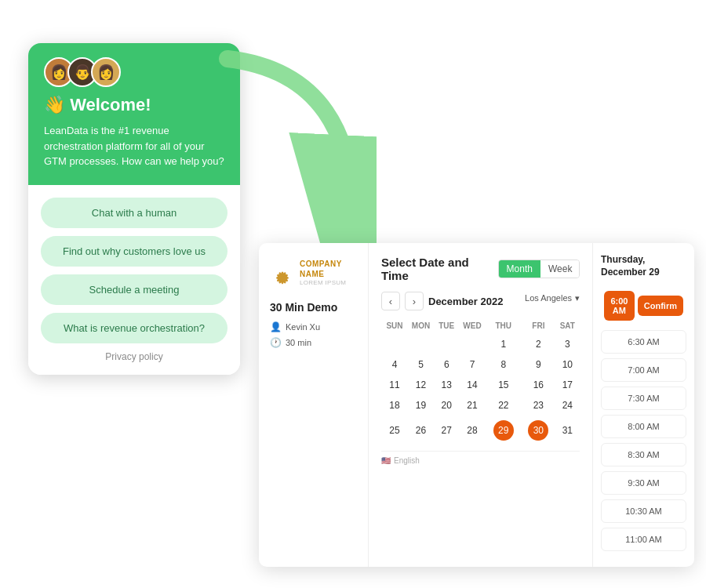 This screenshot has height=588, width=706. Describe the element at coordinates (446, 365) in the screenshot. I see `cal-day: 6` at that location.